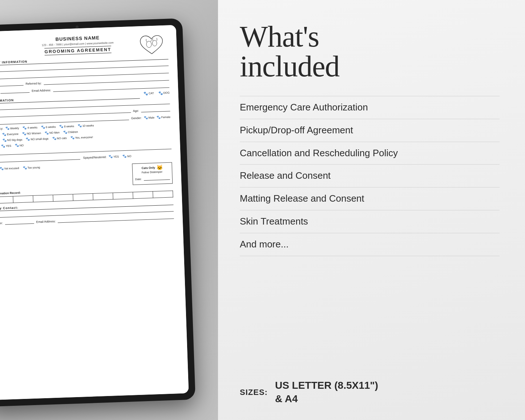 The image size is (525, 420). What do you see at coordinates (153, 178) in the screenshot?
I see `feline-date-row: Date:` at bounding box center [153, 178].